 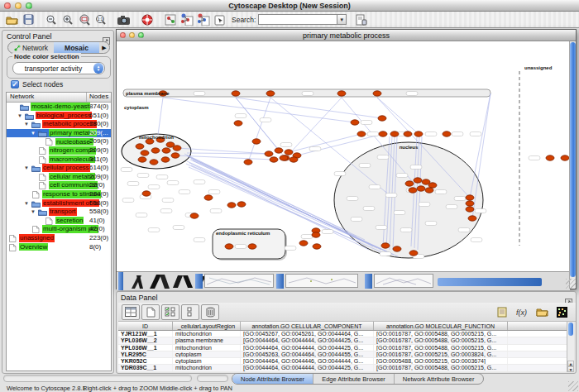 What do you see at coordinates (146, 354) in the screenshot?
I see `table-cell: YLR295C` at bounding box center [146, 354].